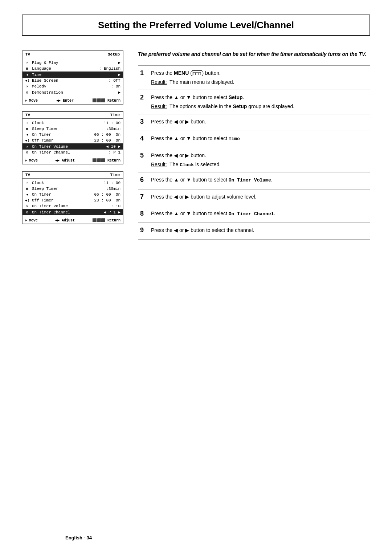  I want to click on menu-time-1: TV Time ⚡ Clock 11 : 00 ▦ Sleep Timer :3…, so click(73, 138).